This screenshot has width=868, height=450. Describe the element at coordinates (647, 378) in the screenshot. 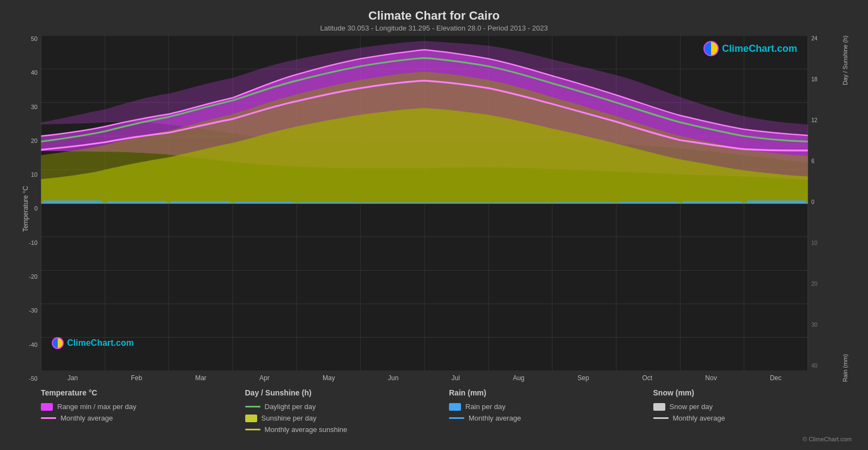

I see `x-axis-oct: Oct` at that location.